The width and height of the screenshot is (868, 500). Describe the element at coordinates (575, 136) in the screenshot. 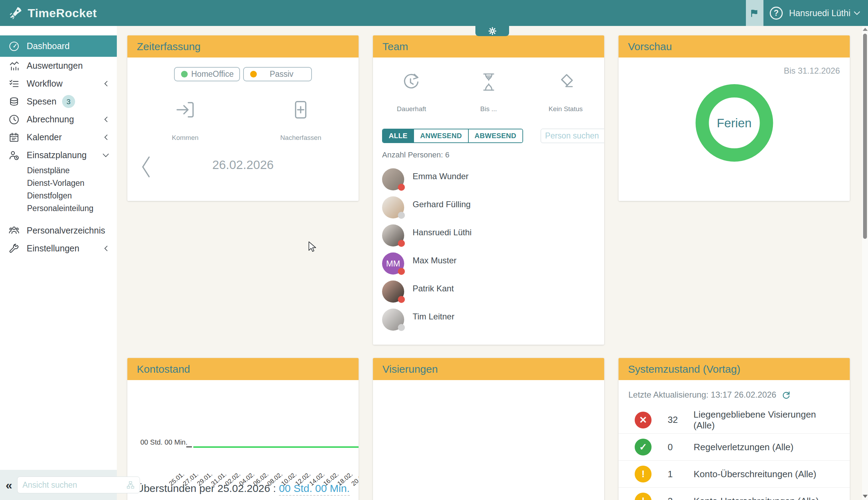

I see `person-search-input` at that location.